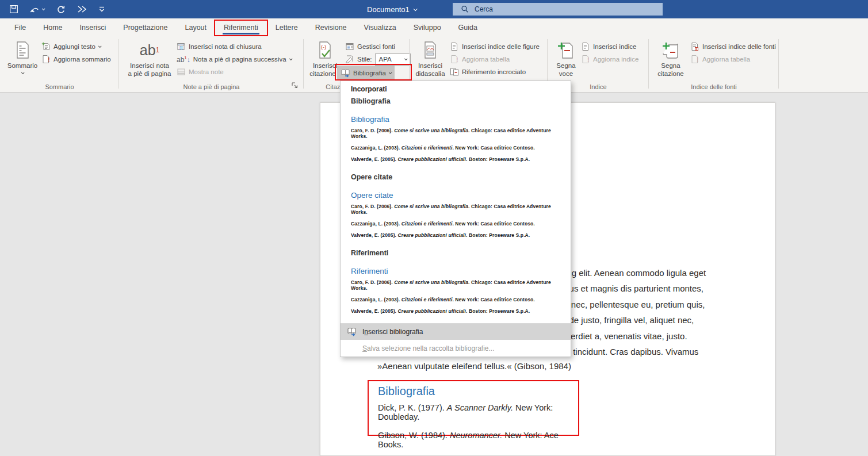 Image resolution: width=868 pixels, height=456 pixels. Describe the element at coordinates (350, 59) in the screenshot. I see `style-icon` at that location.